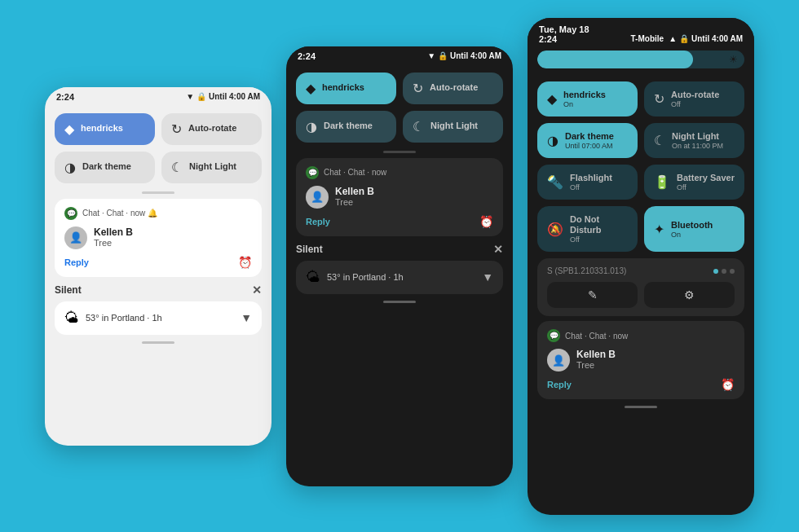 This screenshot has height=532, width=799. Describe the element at coordinates (690, 295) in the screenshot. I see `settings-btn-3: ⚙` at that location.